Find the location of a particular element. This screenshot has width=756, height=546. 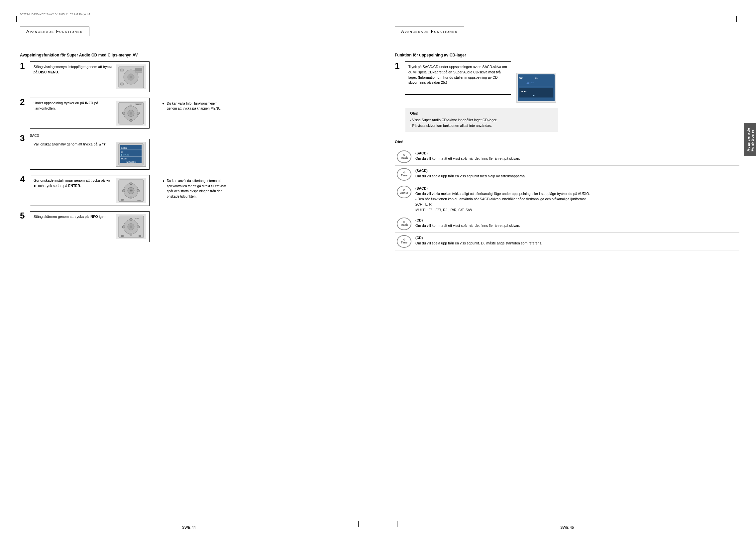

obs-table: ⊙ Track (SACD) Om du vill komma åt ett v… is located at coordinates (567, 199).